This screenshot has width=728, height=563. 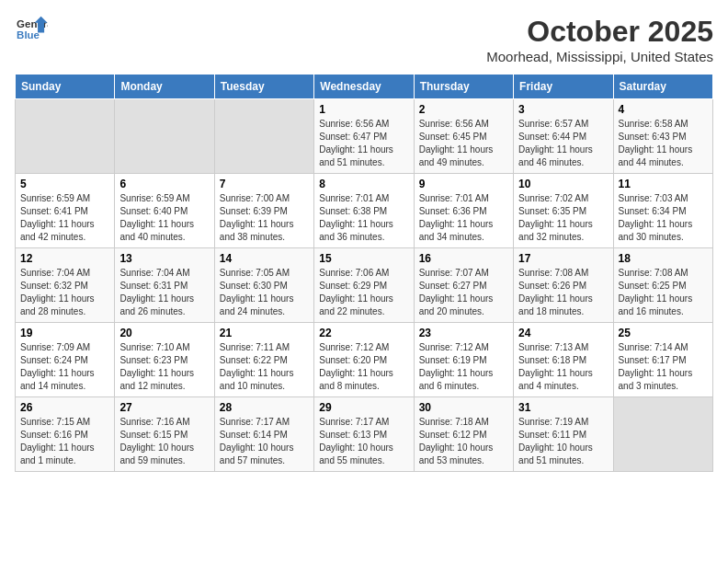 I want to click on calendar-day-cell: 29Sunrise: 7:17 AMSunset: 6:13 PMDayligh…, so click(x=364, y=434).